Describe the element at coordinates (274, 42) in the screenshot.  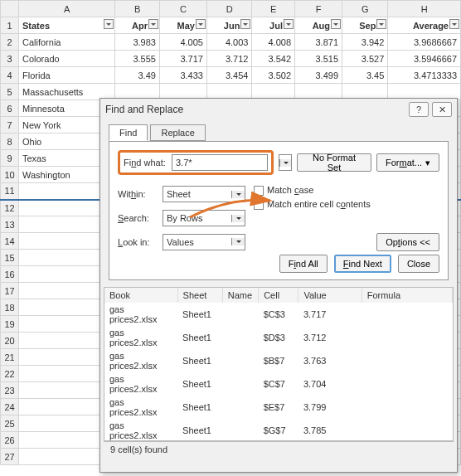
I see `cell: 4.008` at that location.